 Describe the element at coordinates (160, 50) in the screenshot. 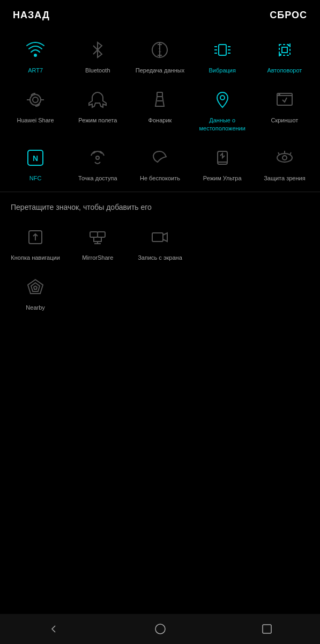

I see `data-transfer-icon: 1` at that location.